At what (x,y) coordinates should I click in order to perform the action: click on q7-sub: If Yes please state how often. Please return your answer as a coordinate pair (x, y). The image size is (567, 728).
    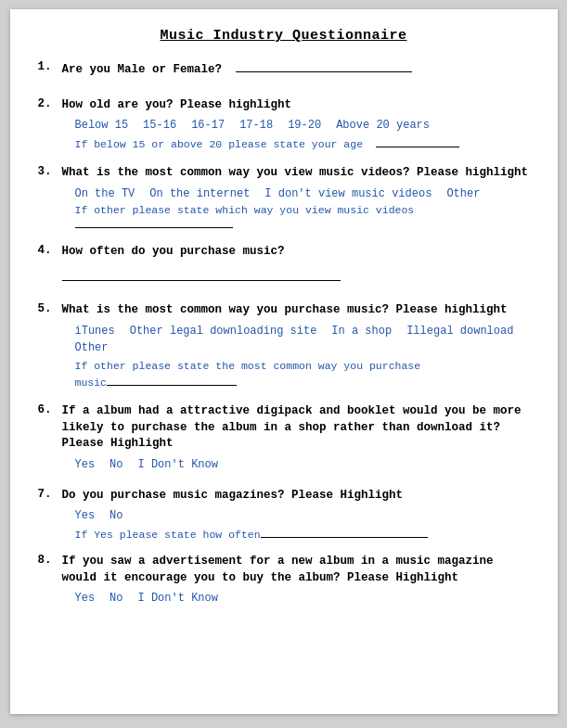
    Looking at the image, I should click on (303, 533).